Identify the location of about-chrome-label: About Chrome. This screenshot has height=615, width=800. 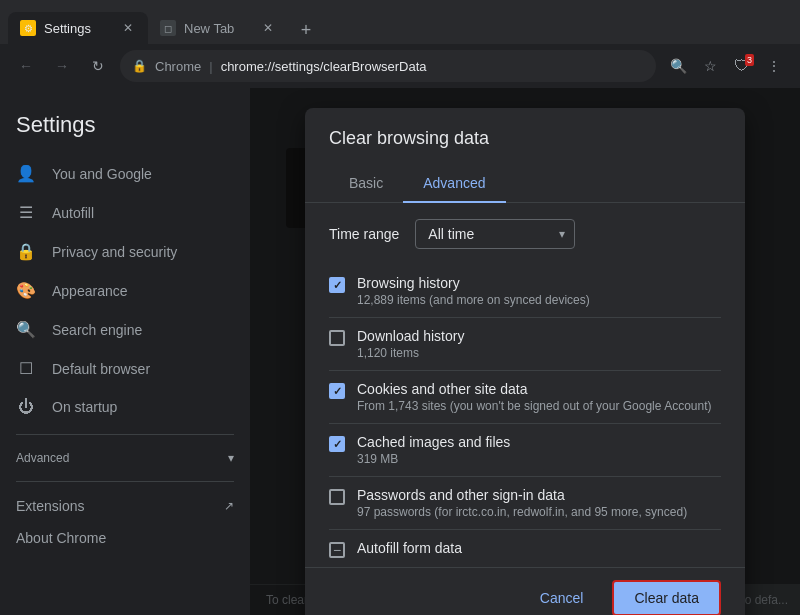
(61, 538).